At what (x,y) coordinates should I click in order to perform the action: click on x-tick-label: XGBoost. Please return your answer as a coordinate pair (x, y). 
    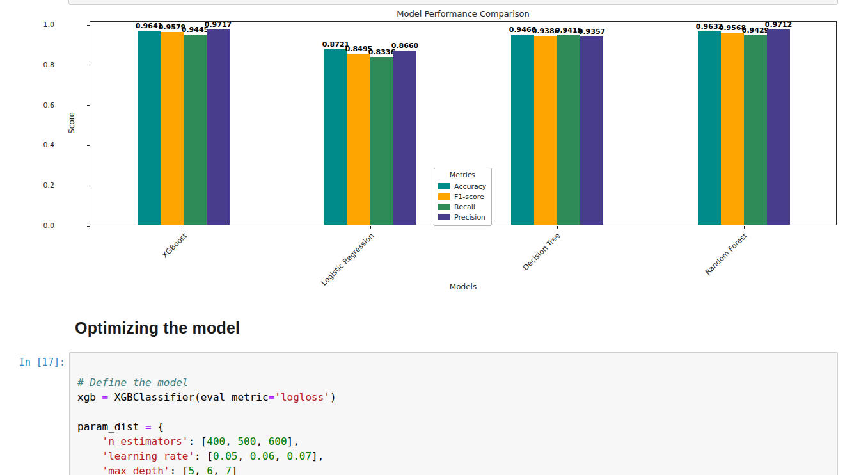
    Looking at the image, I should click on (174, 246).